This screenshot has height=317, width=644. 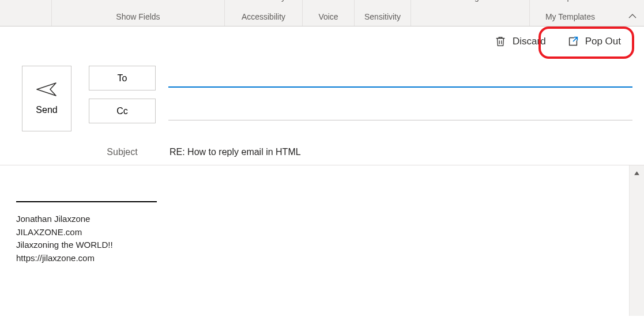 I want to click on compose-action-bar: Discard Pop Out, so click(x=322, y=41).